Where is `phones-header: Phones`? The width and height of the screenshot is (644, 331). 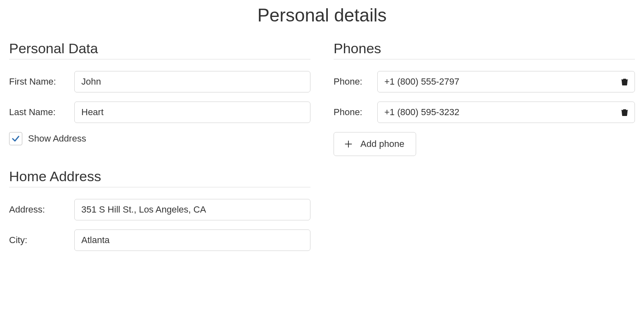
phones-header: Phones is located at coordinates (484, 50).